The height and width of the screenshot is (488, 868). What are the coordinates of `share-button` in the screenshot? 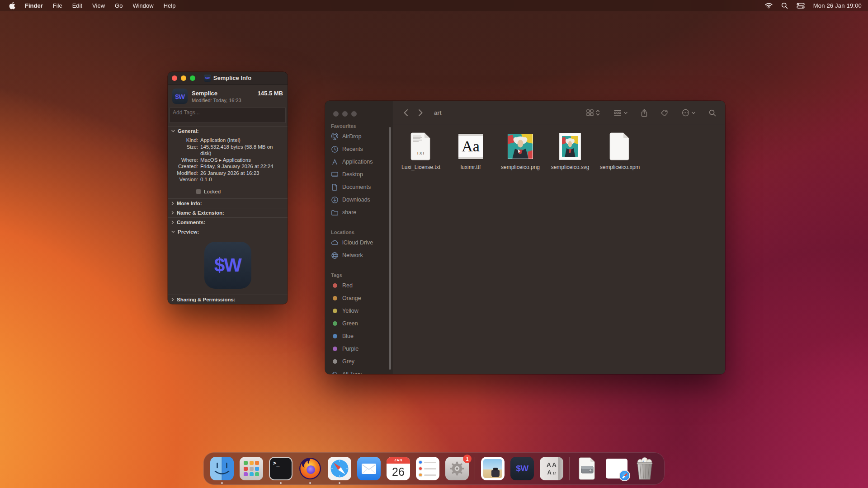 It's located at (644, 113).